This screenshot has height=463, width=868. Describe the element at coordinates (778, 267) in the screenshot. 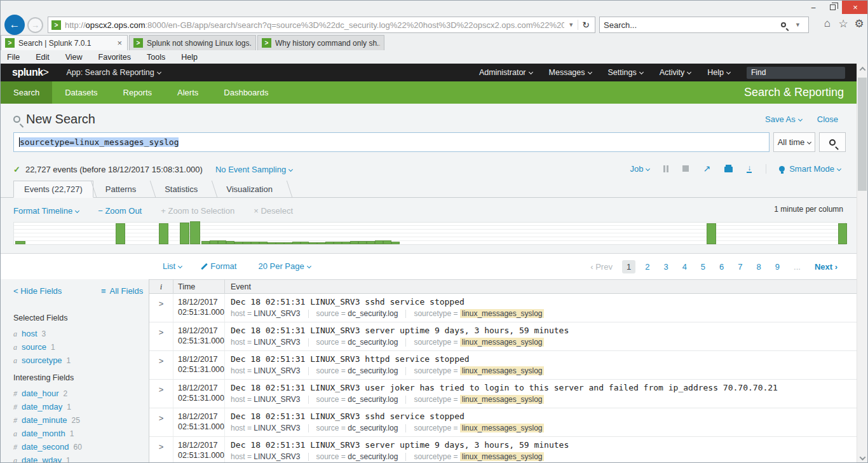

I see `pagination-page-9: 9` at that location.